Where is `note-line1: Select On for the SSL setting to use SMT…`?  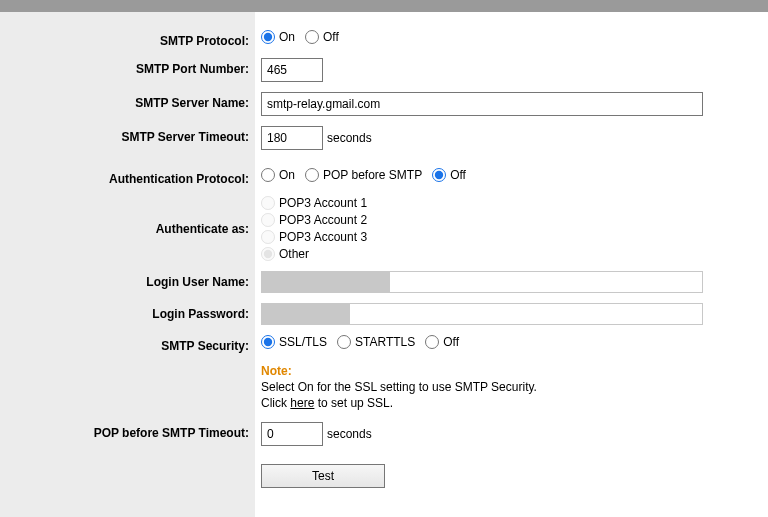 note-line1: Select On for the SSL setting to use SMT… is located at coordinates (399, 387).